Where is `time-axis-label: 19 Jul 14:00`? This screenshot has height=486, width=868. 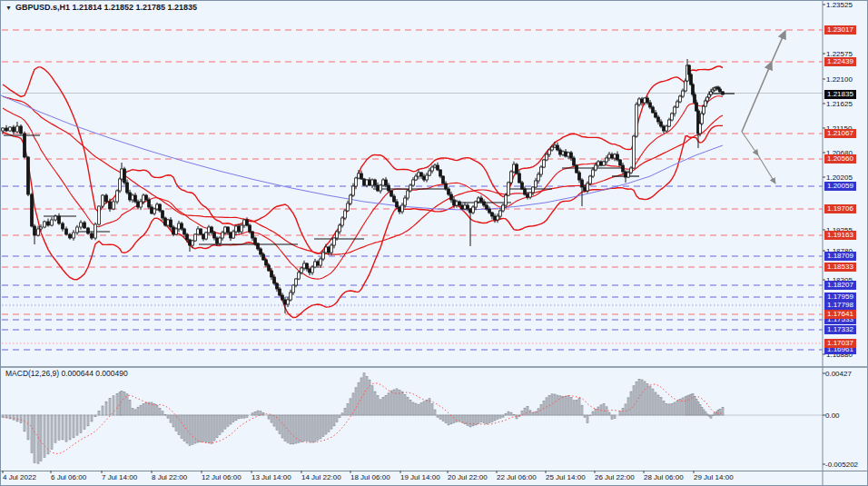 time-axis-label: 19 Jul 14:00 is located at coordinates (420, 478).